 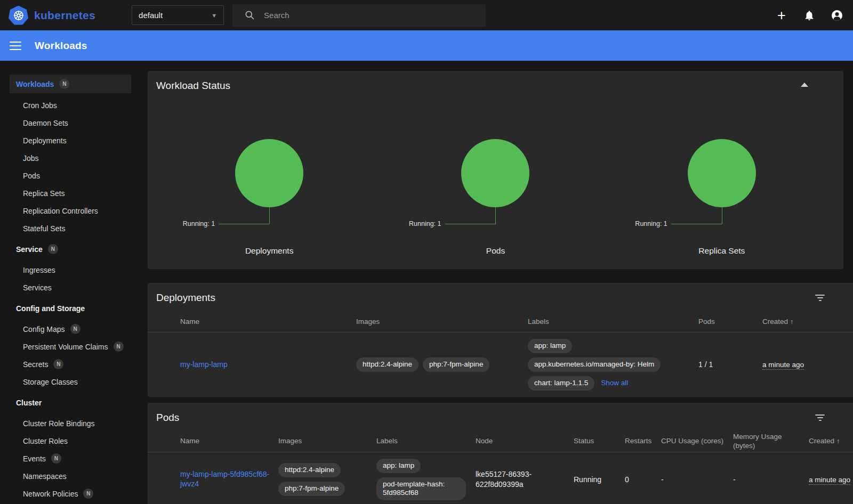 I want to click on column-header-node: Node, so click(x=525, y=441).